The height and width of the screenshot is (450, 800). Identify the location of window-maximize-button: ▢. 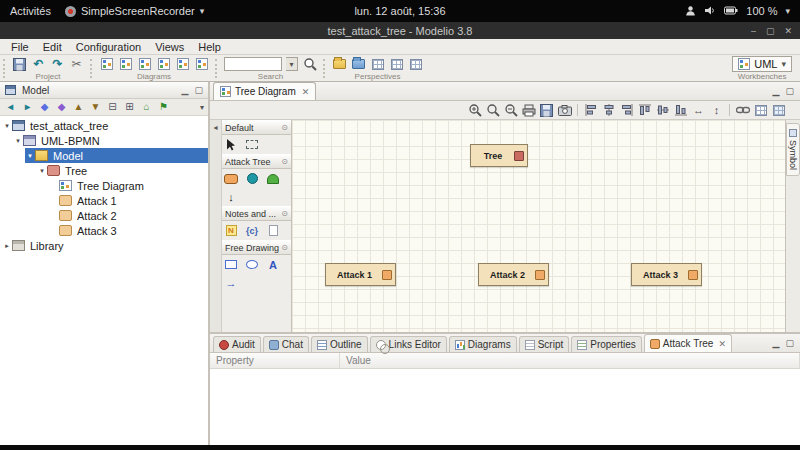
(770, 31).